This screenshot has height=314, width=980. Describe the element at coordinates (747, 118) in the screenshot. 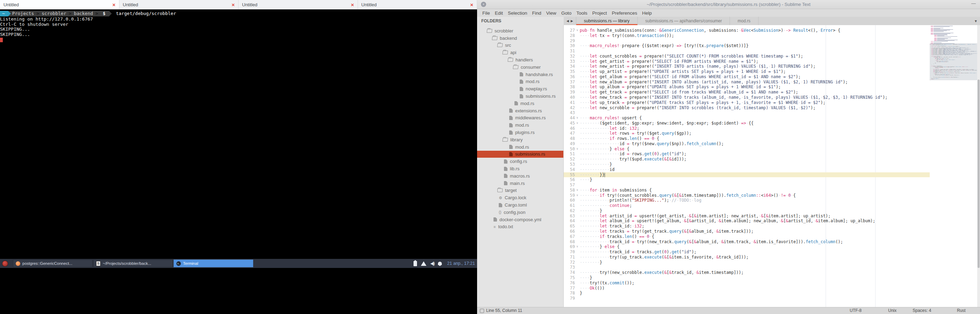

I see `code-line: 44∨····macro_rules!·upsert·{` at that location.